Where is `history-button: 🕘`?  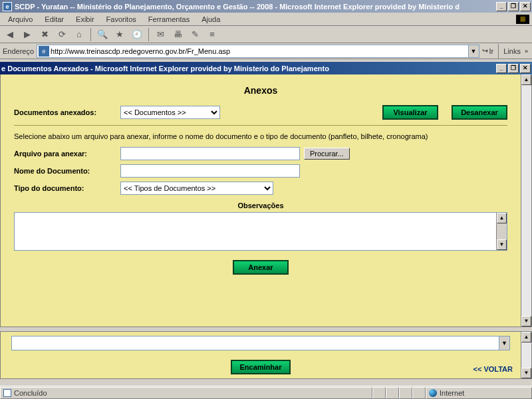 history-button: 🕘 is located at coordinates (137, 35).